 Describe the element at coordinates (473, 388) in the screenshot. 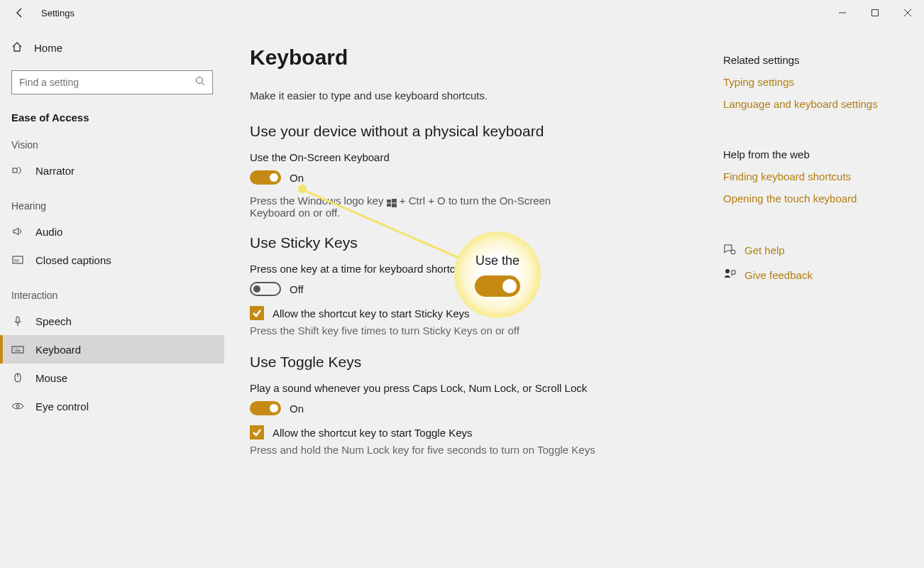

I see `togglekeys-label: Play a sound whenever you press Caps Loc…` at that location.